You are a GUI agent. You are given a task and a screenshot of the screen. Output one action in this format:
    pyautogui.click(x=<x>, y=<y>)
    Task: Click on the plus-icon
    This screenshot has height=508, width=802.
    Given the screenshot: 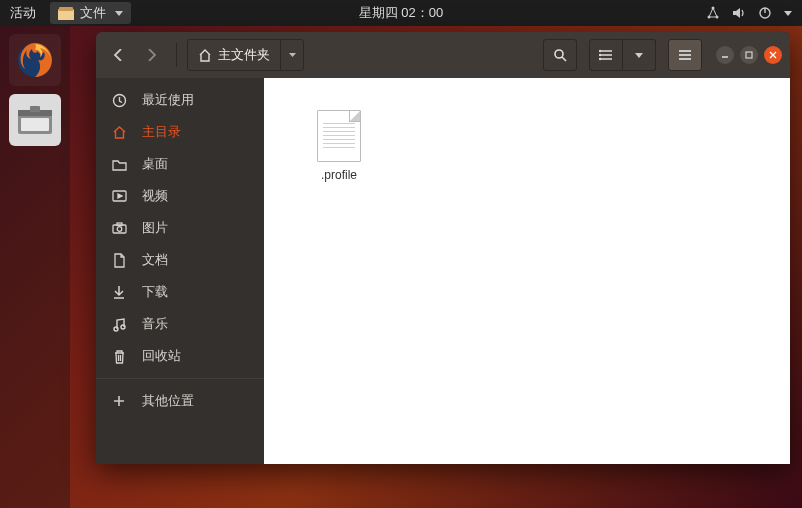 What is the action you would take?
    pyautogui.click(x=119, y=401)
    